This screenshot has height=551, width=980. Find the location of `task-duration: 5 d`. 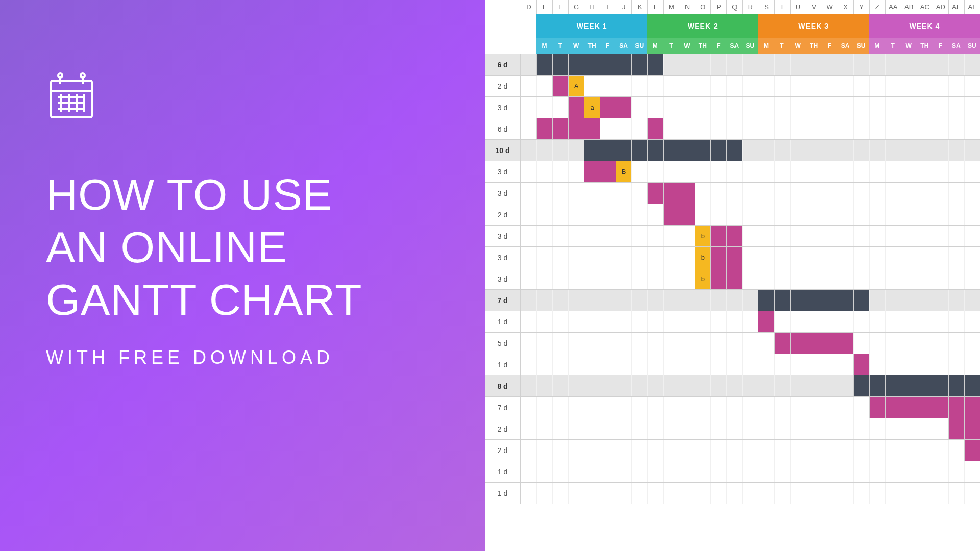

task-duration: 5 d is located at coordinates (503, 343).